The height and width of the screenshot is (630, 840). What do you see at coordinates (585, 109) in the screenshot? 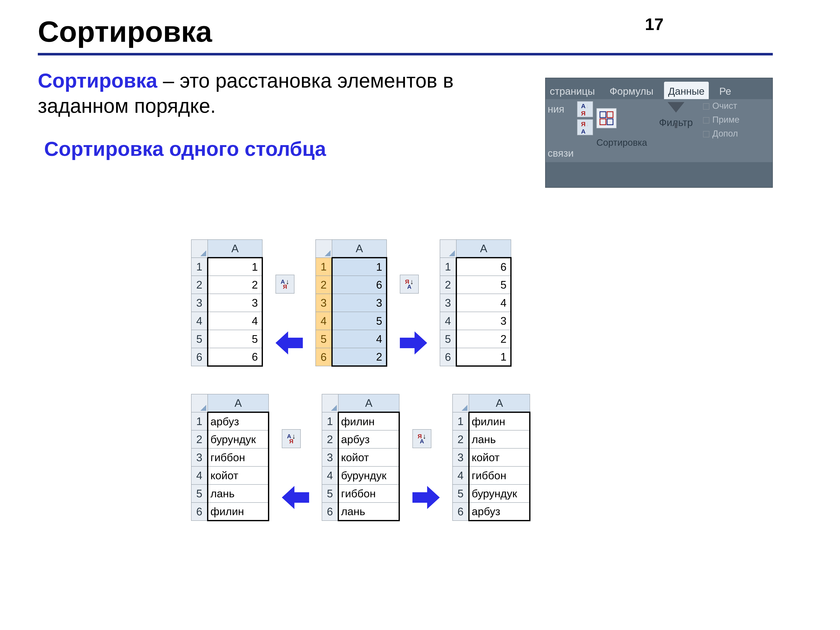
I see `sort-ascending-button: А↓Я` at bounding box center [585, 109].